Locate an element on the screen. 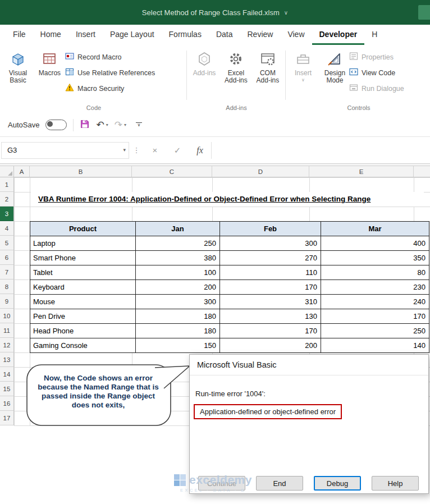 The height and width of the screenshot is (504, 430). value-cell: 230 is located at coordinates (375, 287).